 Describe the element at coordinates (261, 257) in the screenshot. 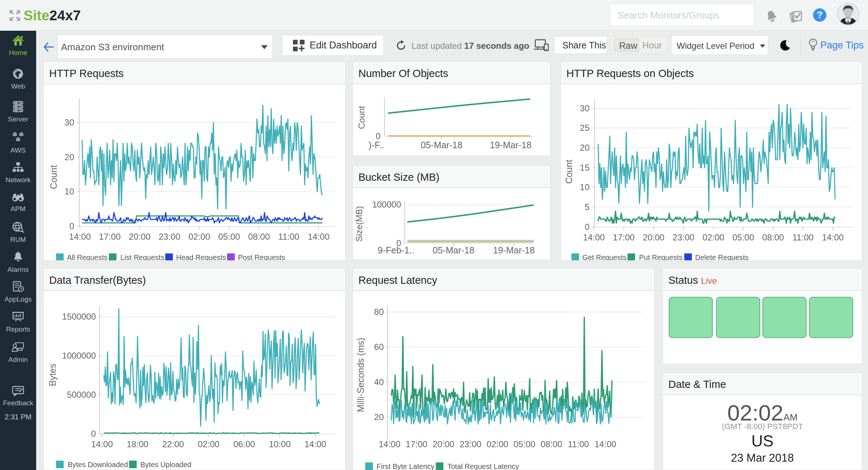

I see `svg-text: Post Requests` at that location.